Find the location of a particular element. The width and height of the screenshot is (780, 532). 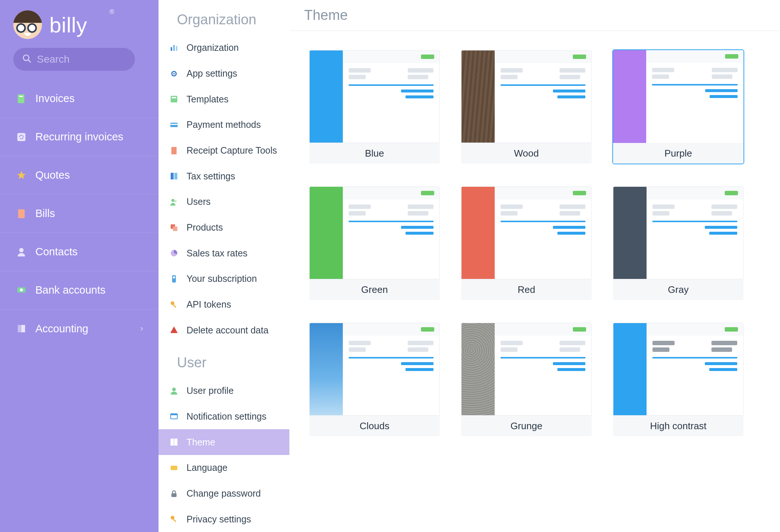

theme-label: Gray is located at coordinates (678, 290).